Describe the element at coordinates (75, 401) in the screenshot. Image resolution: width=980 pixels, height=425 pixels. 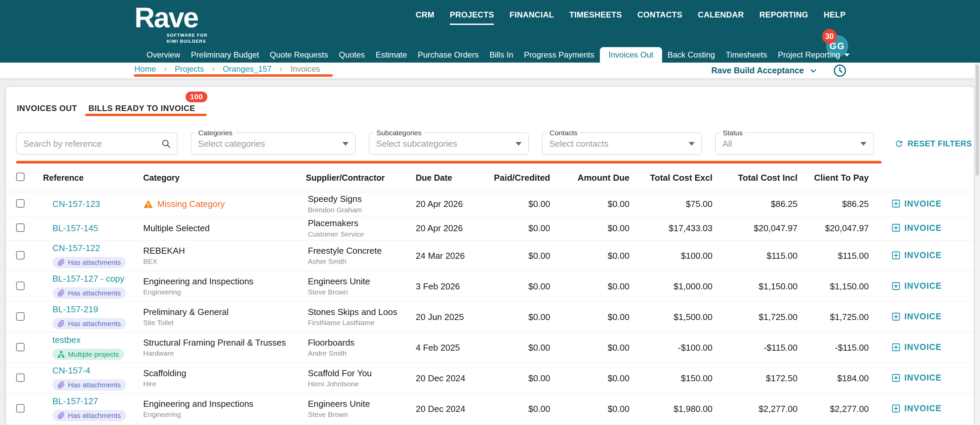
I see `reference-link: BL-157-127` at that location.